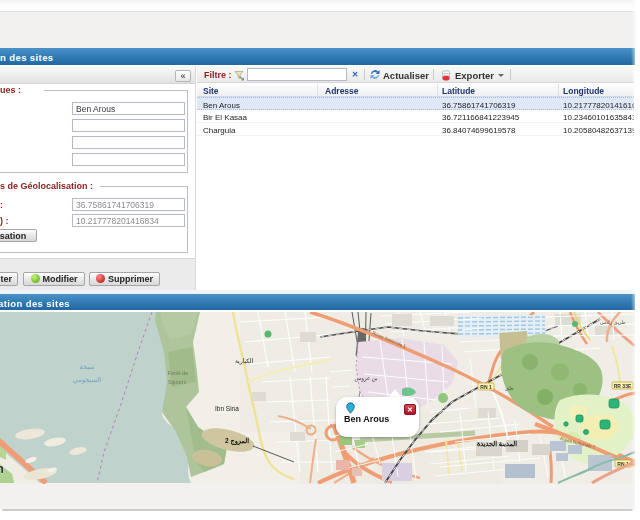 The width and height of the screenshot is (640, 520). Describe the element at coordinates (497, 444) in the screenshot. I see `svg-text: المدينة الجديدة` at that location.